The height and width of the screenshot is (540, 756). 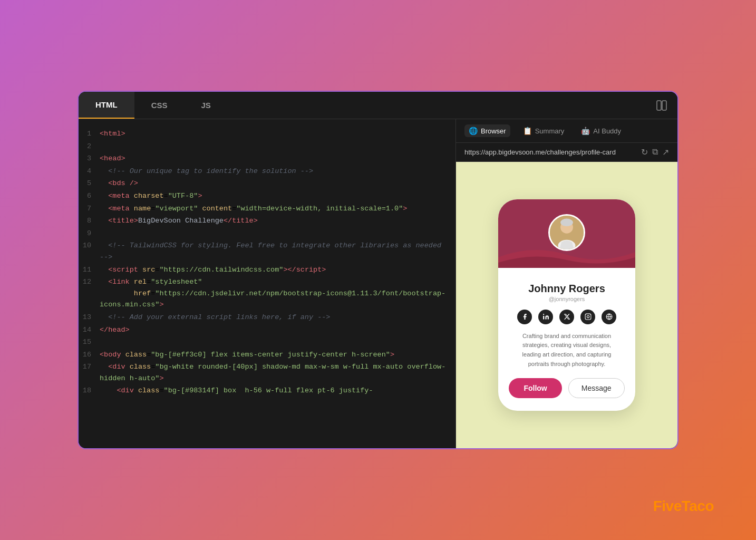 What do you see at coordinates (267, 342) in the screenshot?
I see `code-line-15: 15` at bounding box center [267, 342].